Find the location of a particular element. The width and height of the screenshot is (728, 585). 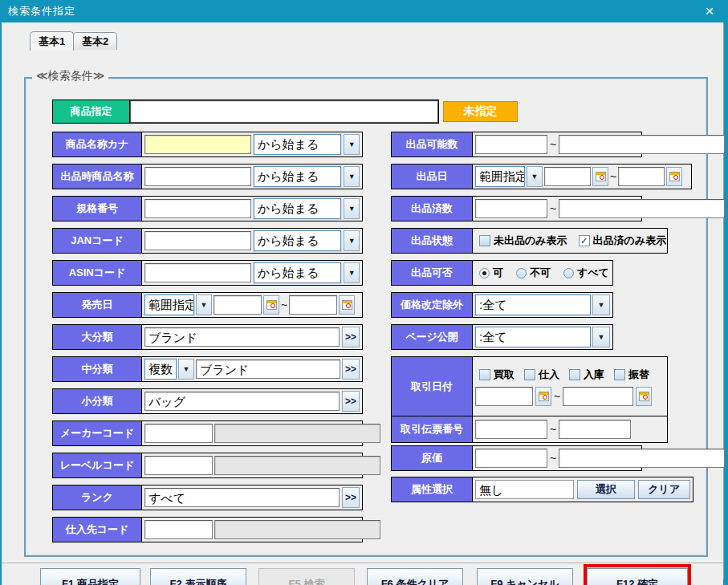

maker-code-input is located at coordinates (178, 433).